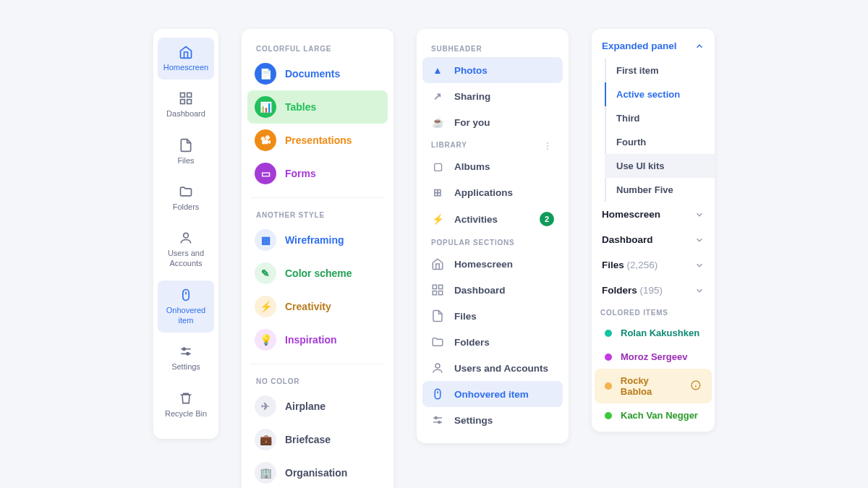 This screenshot has width=868, height=488. Describe the element at coordinates (660, 142) in the screenshot. I see `sub-item-fourth: Fourth` at that location.